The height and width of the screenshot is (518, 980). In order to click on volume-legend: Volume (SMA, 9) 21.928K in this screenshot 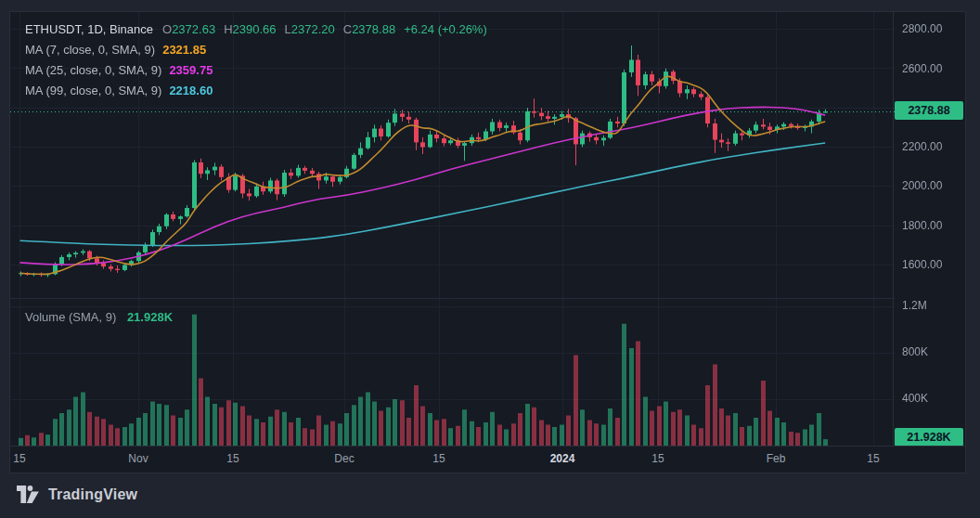, I will do `click(98, 317)`.